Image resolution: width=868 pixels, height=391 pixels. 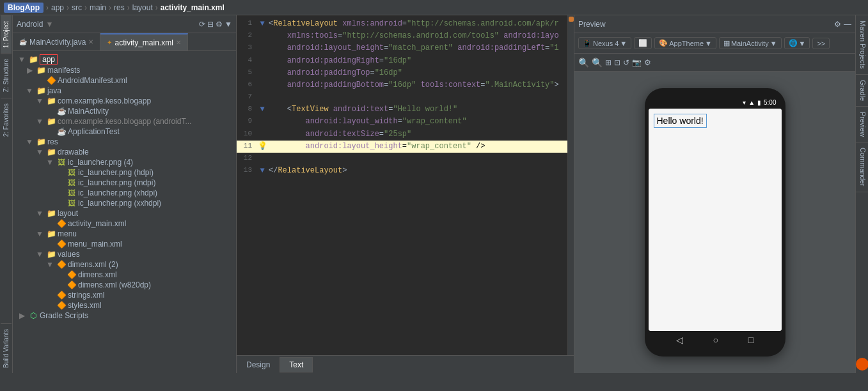 What do you see at coordinates (124, 285) in the screenshot?
I see `tree-item-dimens2: 🔶 dimens.xml (w820dp)` at bounding box center [124, 285].